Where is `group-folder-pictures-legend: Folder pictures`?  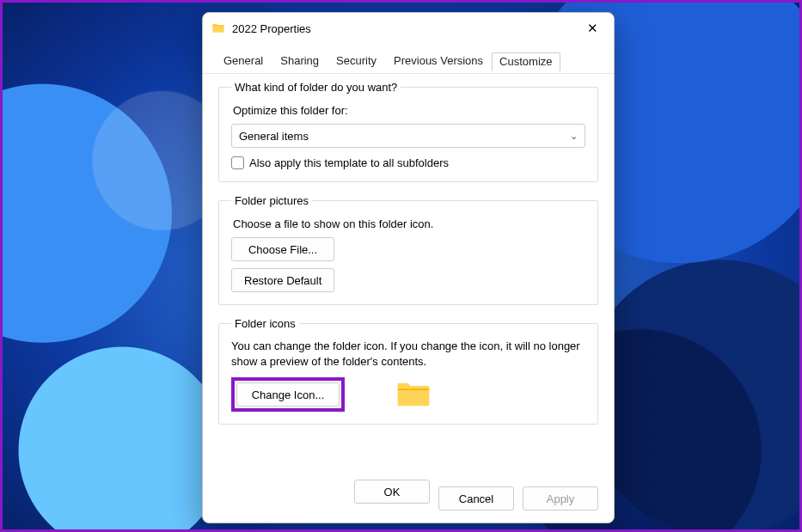 group-folder-pictures-legend: Folder pictures is located at coordinates (272, 201).